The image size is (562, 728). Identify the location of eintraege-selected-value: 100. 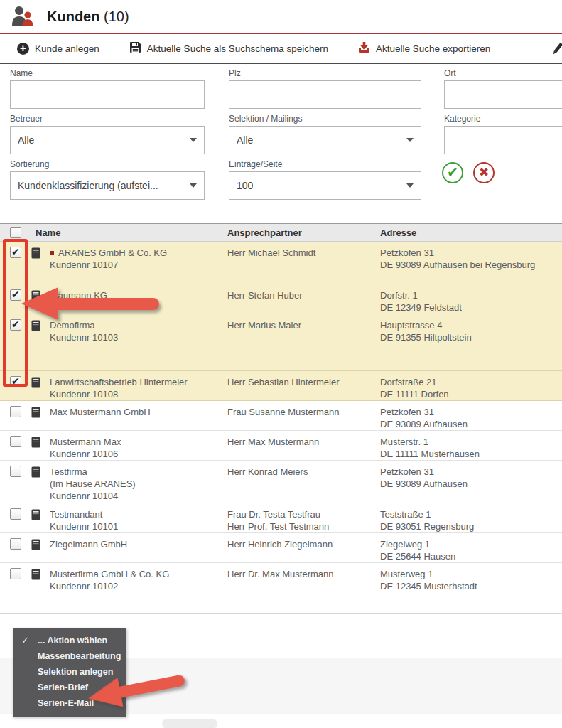
(244, 186).